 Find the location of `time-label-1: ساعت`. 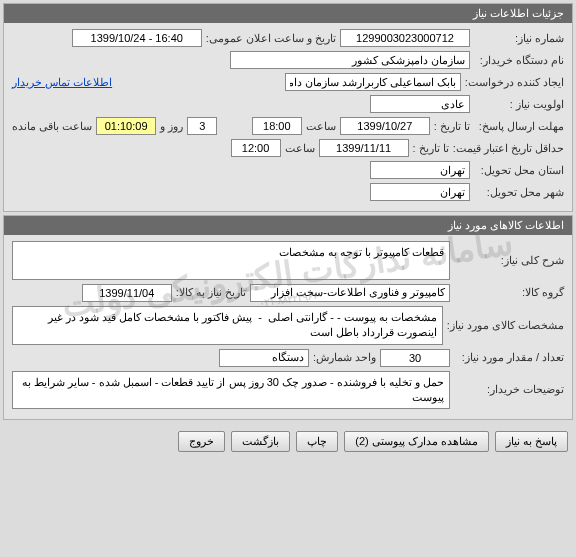

time-label-1: ساعت is located at coordinates (321, 126).